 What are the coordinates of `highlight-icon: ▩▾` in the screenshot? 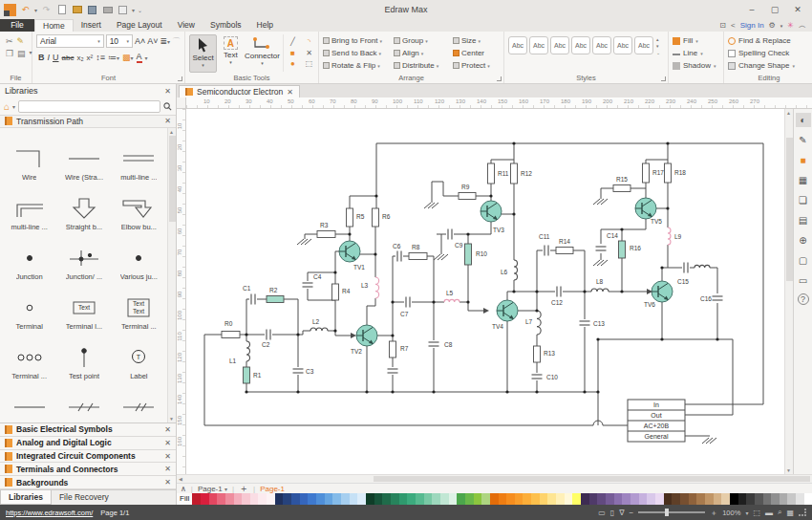 It's located at (128, 57).